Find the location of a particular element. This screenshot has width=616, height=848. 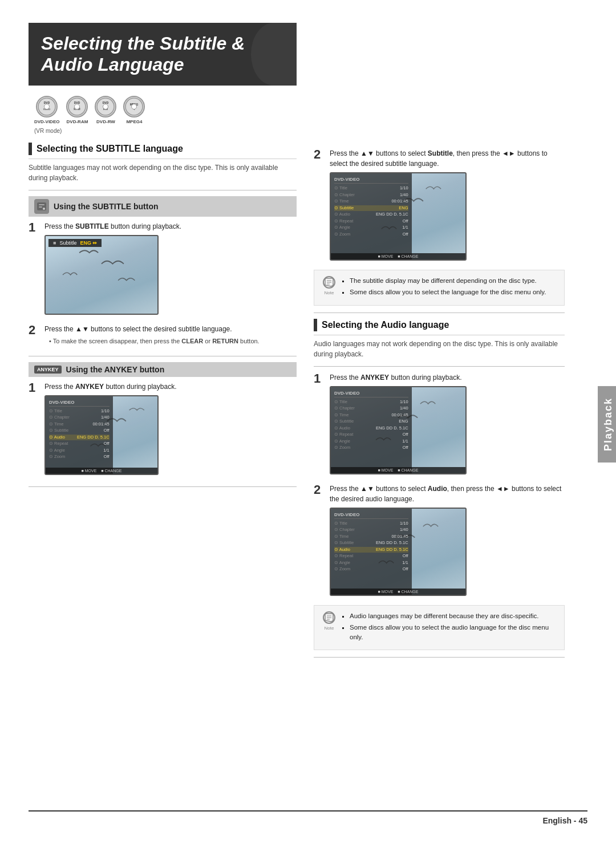

footer-text: English - 45 is located at coordinates (565, 821).